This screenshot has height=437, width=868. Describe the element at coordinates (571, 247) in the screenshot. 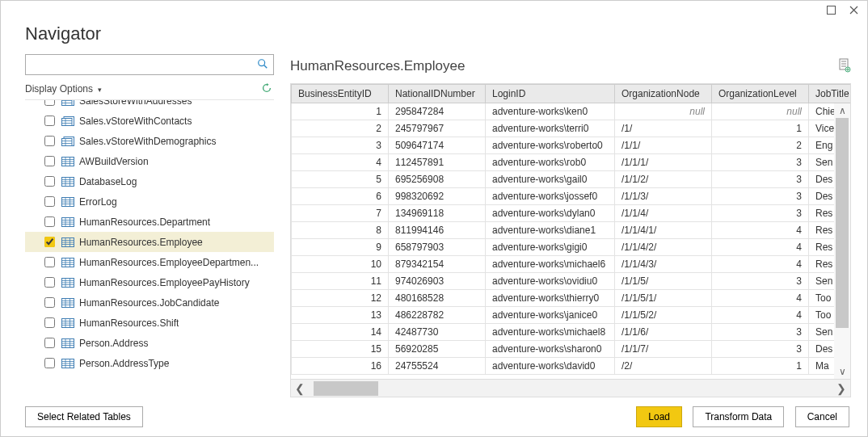

I see `table-row: 9658797903adventure-works\gigi0/1/1/4/2/…` at that location.